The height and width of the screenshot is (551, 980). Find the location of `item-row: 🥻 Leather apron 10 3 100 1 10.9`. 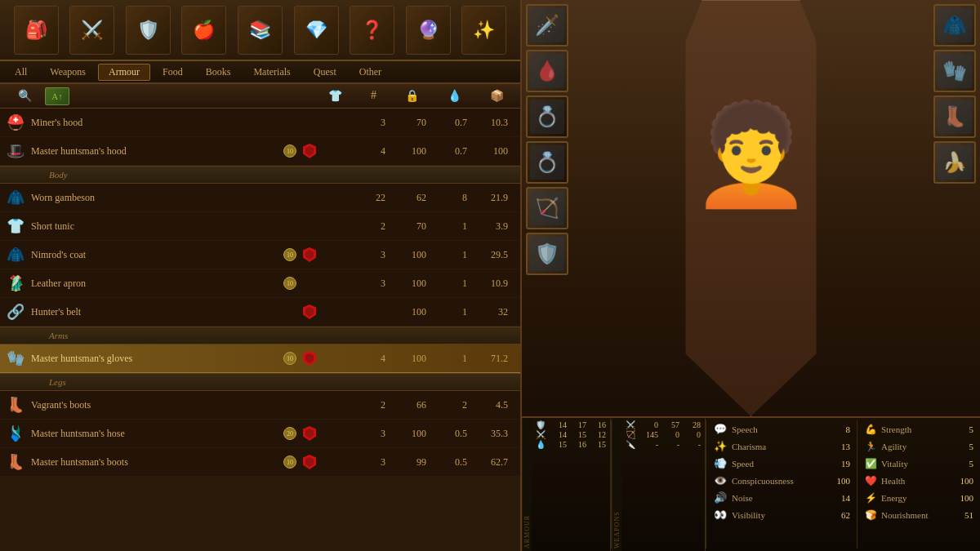

item-row: 🥻 Leather apron 10 3 100 1 10.9 is located at coordinates (260, 284).